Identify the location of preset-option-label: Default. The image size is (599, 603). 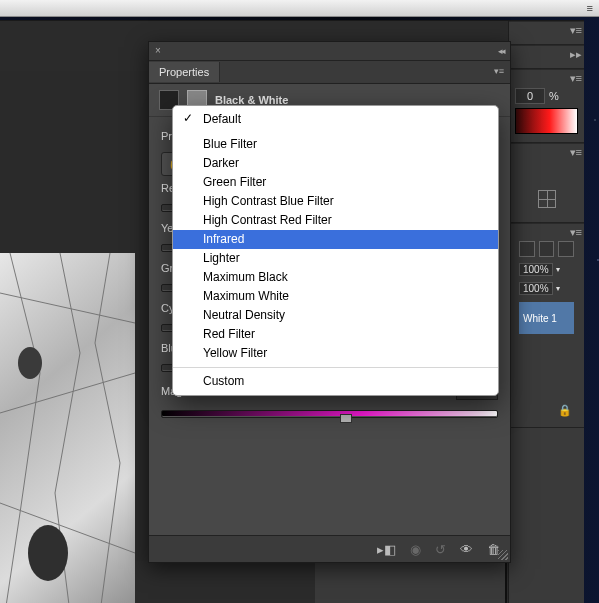
(222, 119).